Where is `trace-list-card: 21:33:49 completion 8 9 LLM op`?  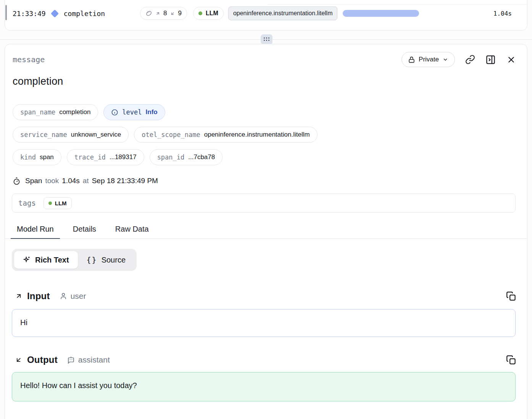
trace-list-card: 21:33:49 completion 8 9 LLM op is located at coordinates (266, 15).